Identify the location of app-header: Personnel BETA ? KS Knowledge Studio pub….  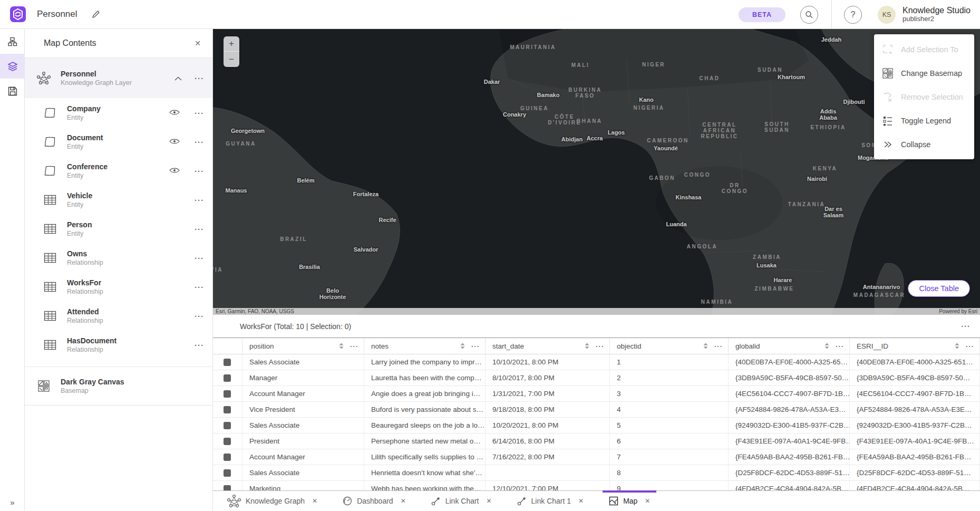
(490, 15).